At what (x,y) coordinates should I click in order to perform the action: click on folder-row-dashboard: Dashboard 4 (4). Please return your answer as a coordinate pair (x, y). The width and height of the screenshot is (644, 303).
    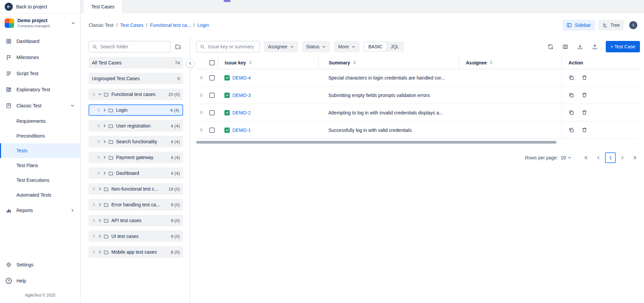
    Looking at the image, I should click on (136, 173).